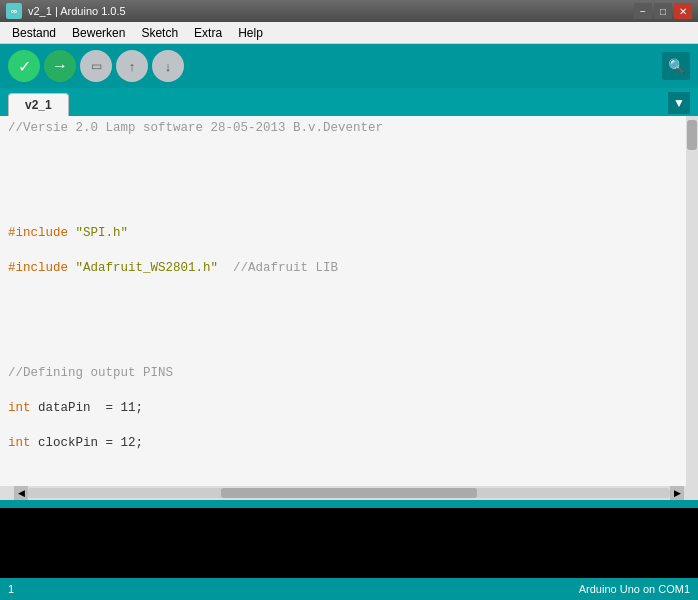 Image resolution: width=698 pixels, height=600 pixels. Describe the element at coordinates (349, 33) in the screenshot. I see `menubar: Bestand Bewerken Sketch Extra Help` at that location.